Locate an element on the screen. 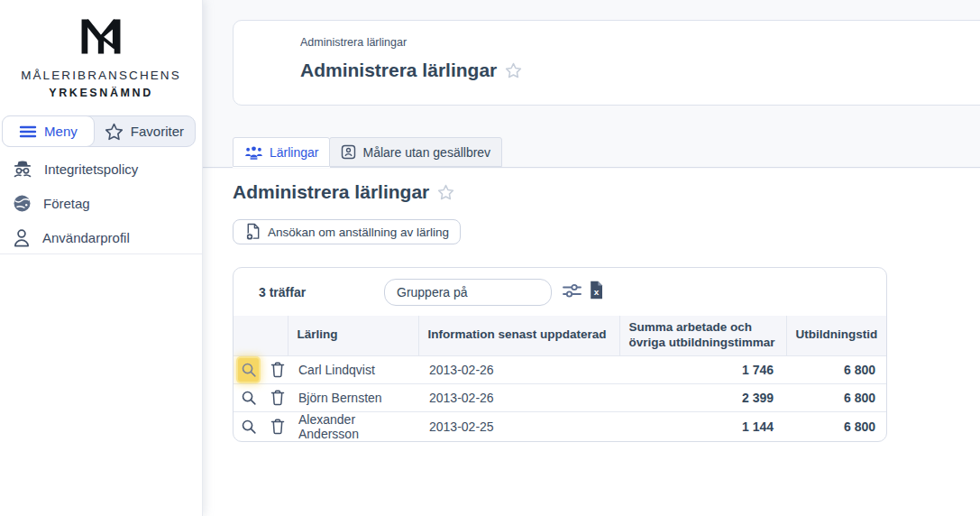 This screenshot has height=516, width=980. globe-icon is located at coordinates (22, 204).